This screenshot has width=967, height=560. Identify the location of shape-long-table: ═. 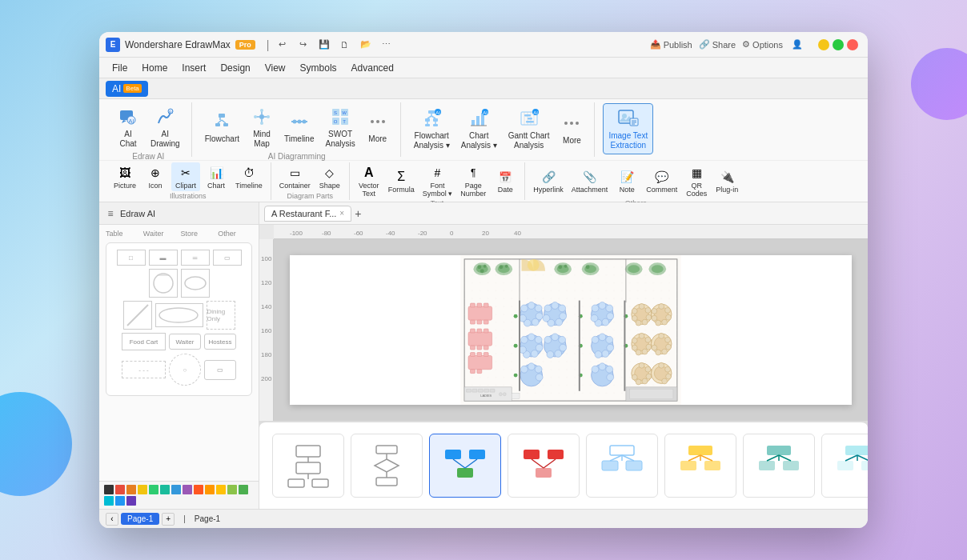
(195, 258).